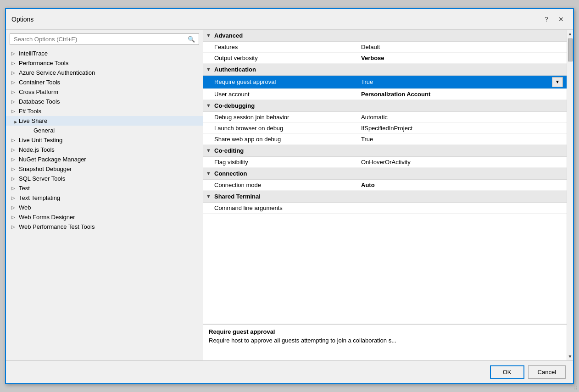 The height and width of the screenshot is (392, 579). What do you see at coordinates (16, 121) in the screenshot?
I see `tree-arrow-live-share: ▼` at bounding box center [16, 121].